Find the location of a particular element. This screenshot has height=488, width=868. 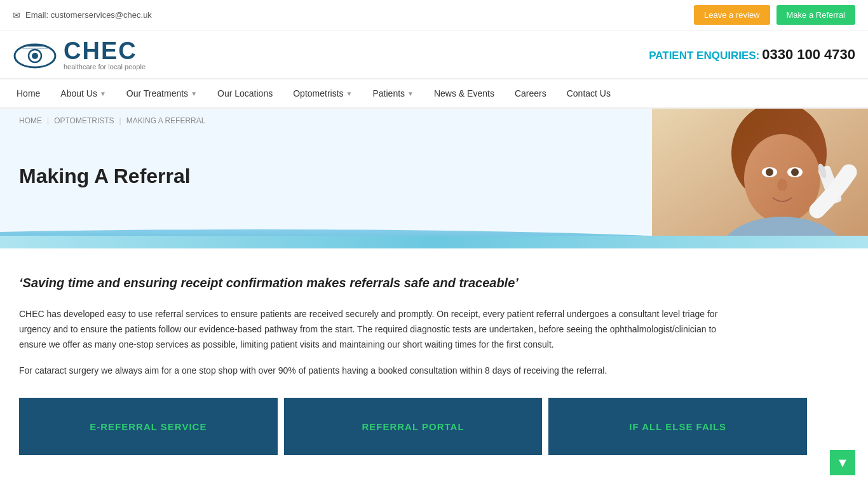

email-label: Email: customerservices@chec.uk is located at coordinates (89, 15).